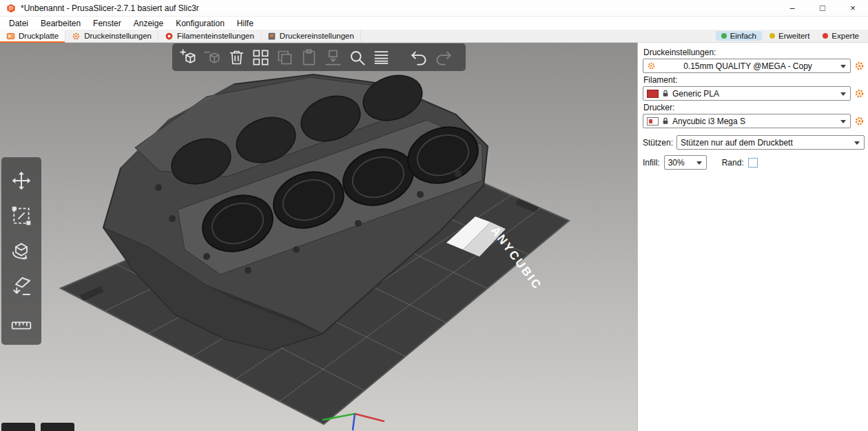 This screenshot has height=431, width=868. What do you see at coordinates (237, 58) in the screenshot?
I see `delete-all-button` at bounding box center [237, 58].